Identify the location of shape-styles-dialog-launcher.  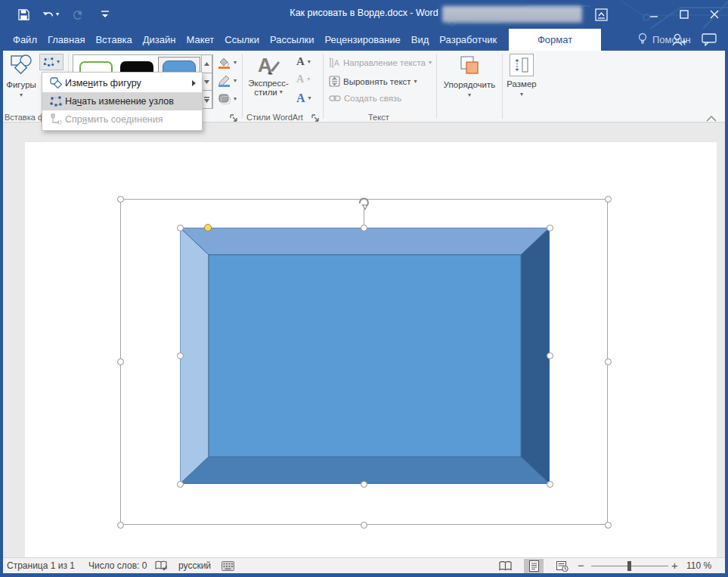
(234, 116).